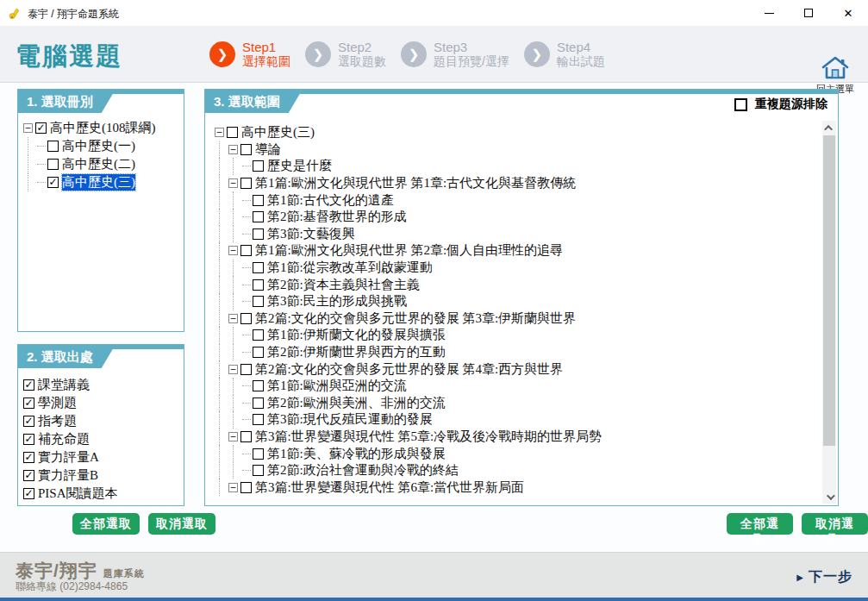  Describe the element at coordinates (300, 166) in the screenshot. I see `tree-item-label: 歷史是什麼` at that location.